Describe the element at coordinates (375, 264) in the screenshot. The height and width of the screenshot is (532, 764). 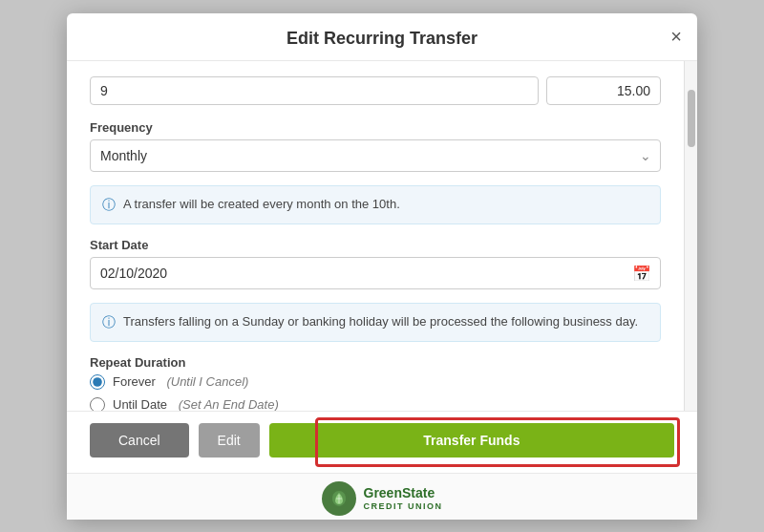
I see `start-date-group: Start Date 📅` at that location.